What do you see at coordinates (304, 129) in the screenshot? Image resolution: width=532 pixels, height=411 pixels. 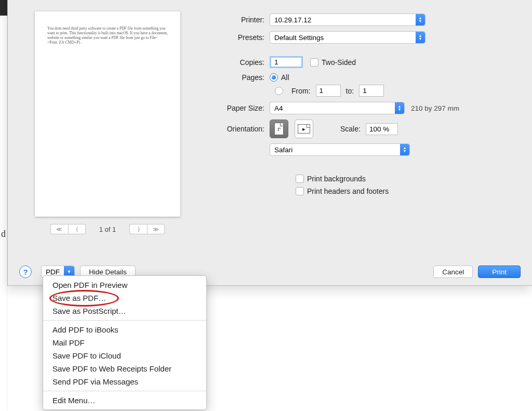 I see `landscape-icon: ▸` at bounding box center [304, 129].